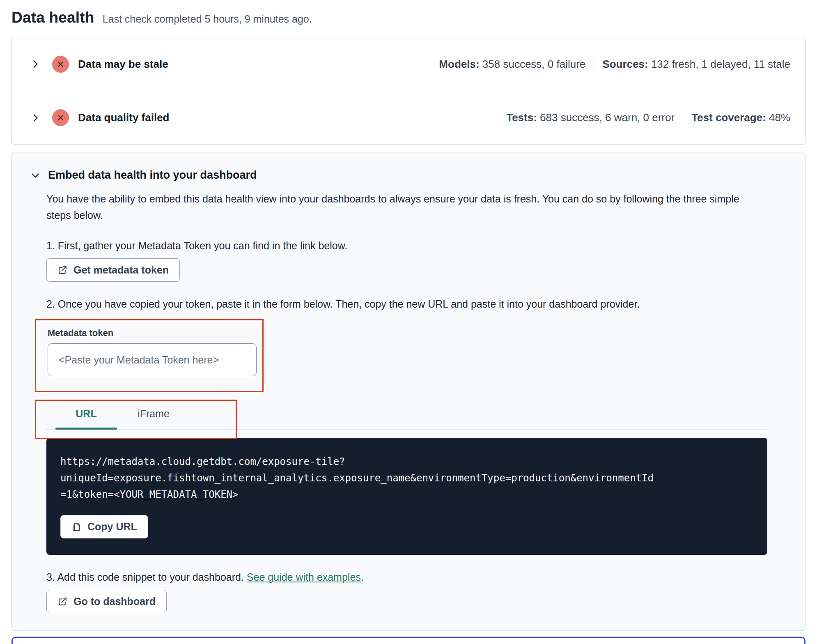 The width and height of the screenshot is (817, 644). Describe the element at coordinates (615, 64) in the screenshot. I see `status-row-stats: Models: 358 success, 0 failure Sources: …` at that location.